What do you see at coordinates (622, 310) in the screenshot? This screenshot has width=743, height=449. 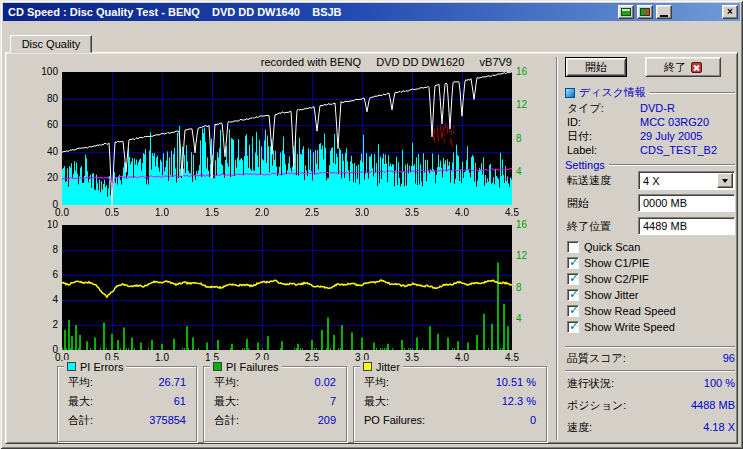 I see `checkbox-show-read-speed: ✓Show Read Speed` at bounding box center [622, 310].